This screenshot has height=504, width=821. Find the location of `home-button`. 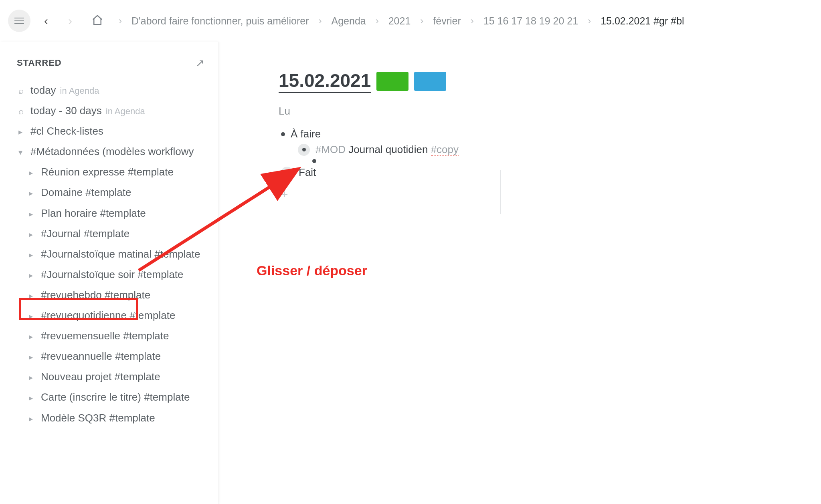

home-button is located at coordinates (97, 21).